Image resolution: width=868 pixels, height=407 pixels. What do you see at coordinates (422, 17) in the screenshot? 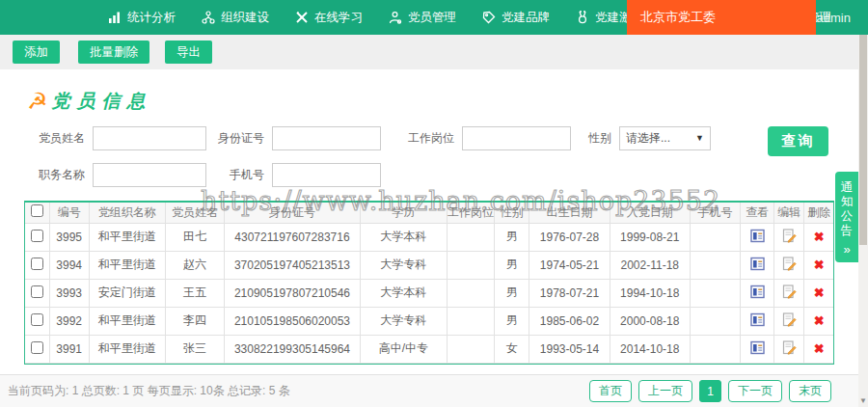
I see `nav-item-member-management: 党员管理` at bounding box center [422, 17].